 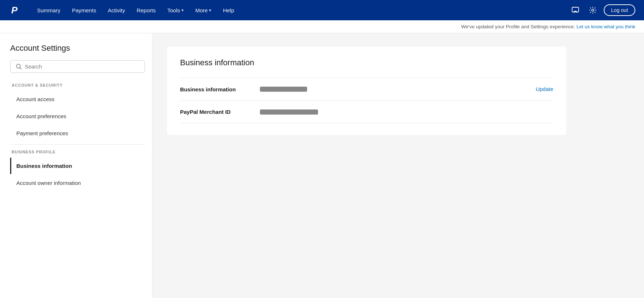 I want to click on search-icon, so click(x=19, y=67).